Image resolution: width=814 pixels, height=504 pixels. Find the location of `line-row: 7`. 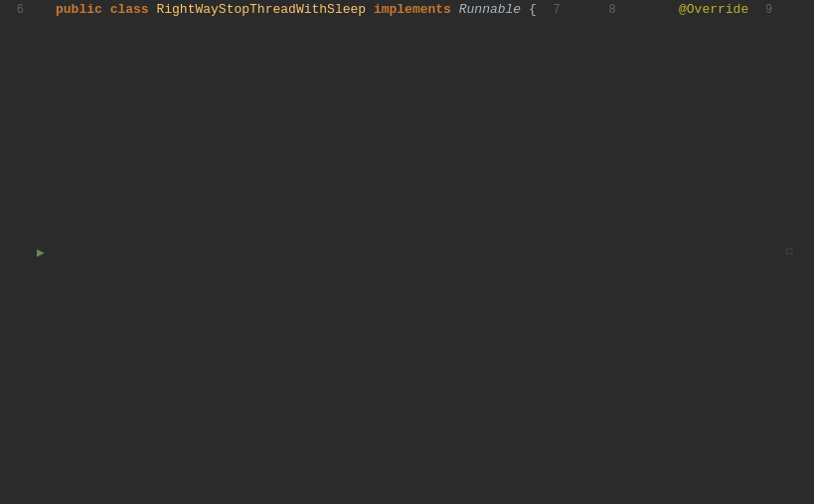

line-row: 7 is located at coordinates (565, 252).